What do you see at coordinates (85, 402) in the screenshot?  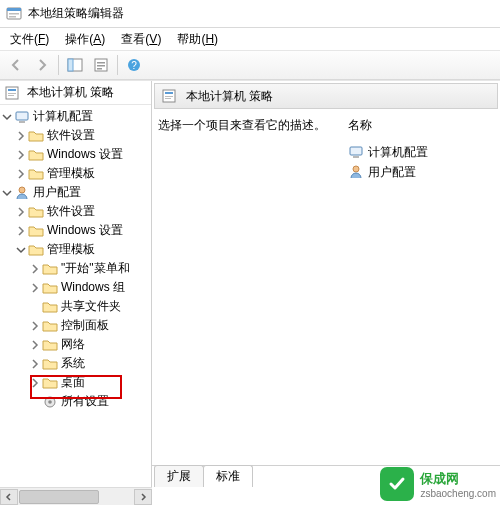 I see `tree-label: 所有设置` at bounding box center [85, 402].